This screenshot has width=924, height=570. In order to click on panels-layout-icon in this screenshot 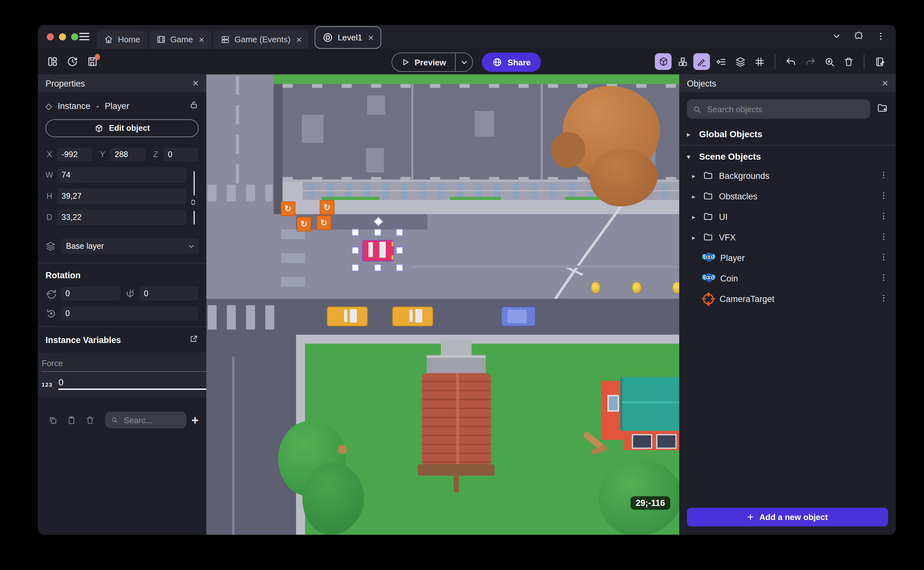, I will do `click(53, 61)`.